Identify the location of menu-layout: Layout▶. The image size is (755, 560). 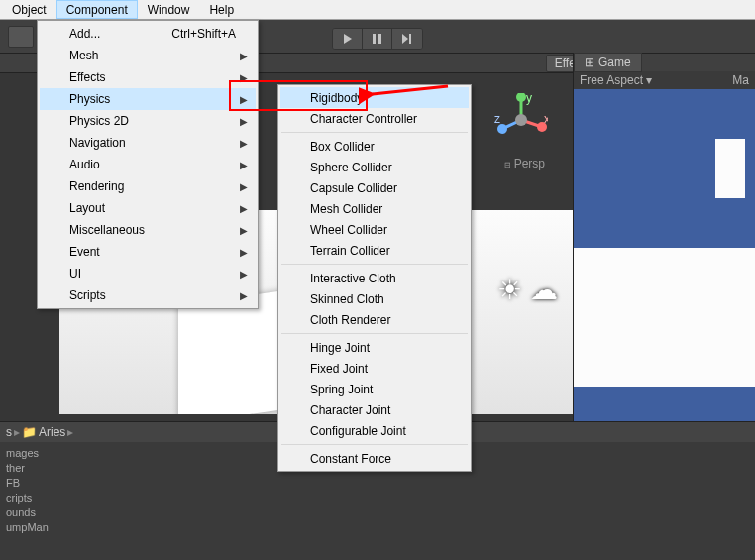
(148, 208).